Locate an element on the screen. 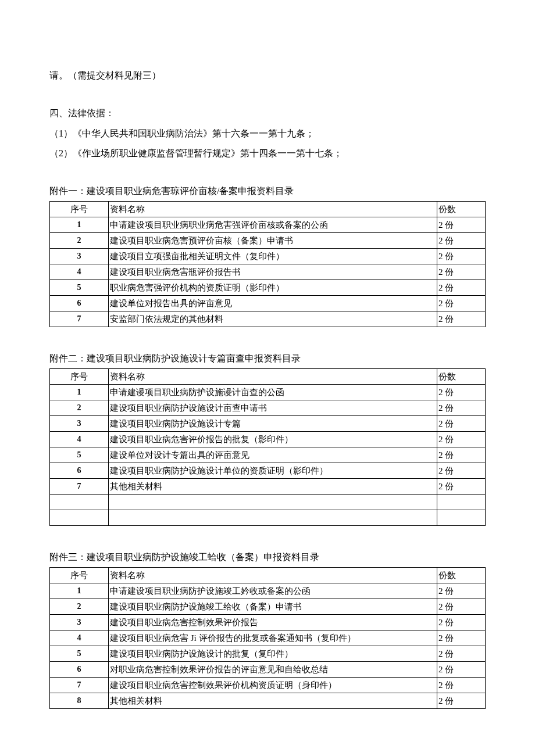 The height and width of the screenshot is (756, 535). table-row is located at coordinates (268, 502).